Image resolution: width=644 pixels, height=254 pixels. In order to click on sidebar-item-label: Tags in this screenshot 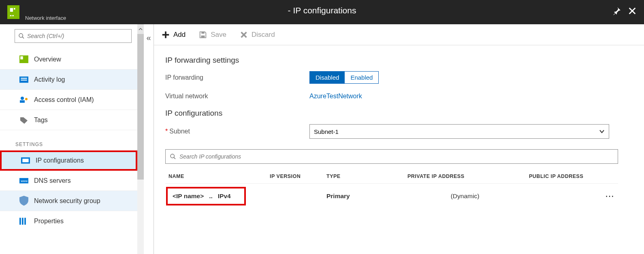, I will do `click(41, 120)`.